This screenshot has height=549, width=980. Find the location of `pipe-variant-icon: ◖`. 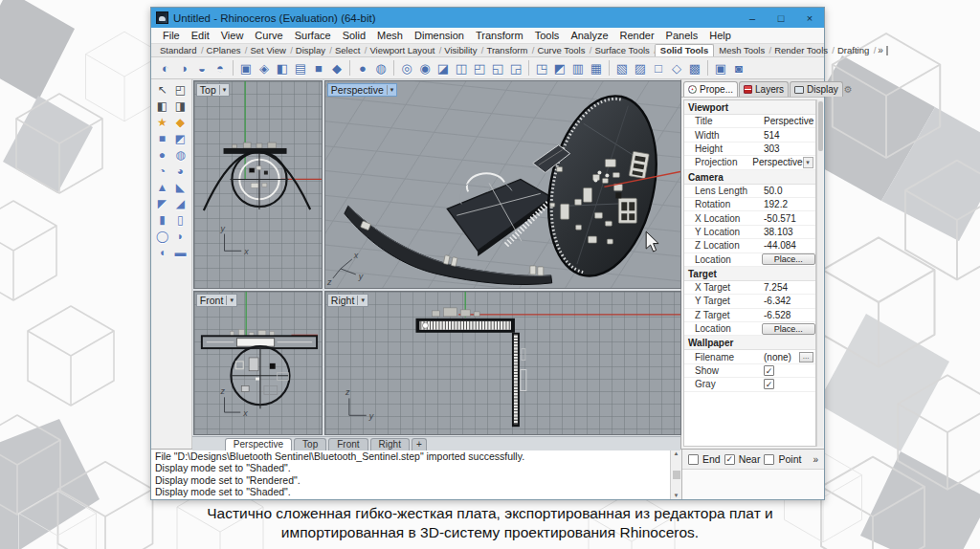

pipe-variant-icon: ◖ is located at coordinates (163, 253).